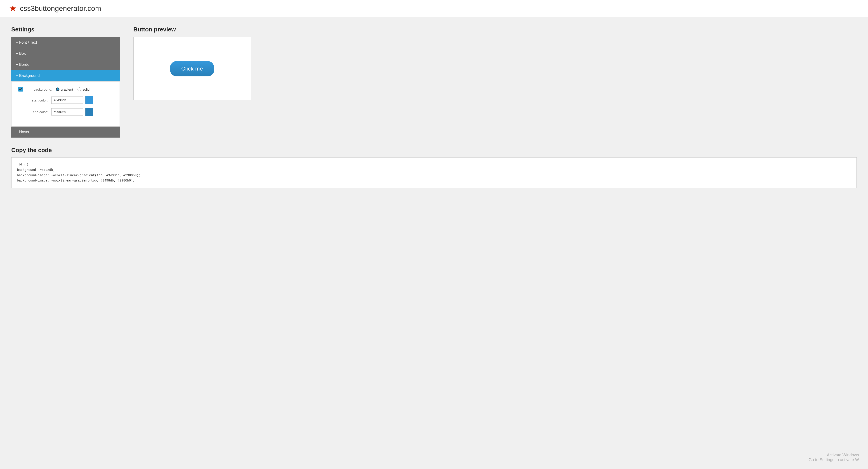  Describe the element at coordinates (66, 76) in the screenshot. I see `accordion-item-background: + Background` at that location.